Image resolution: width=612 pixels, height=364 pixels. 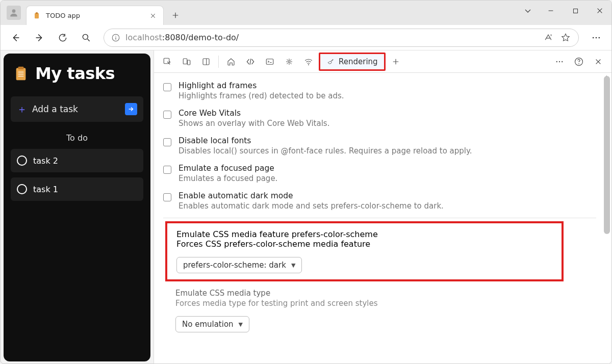 What do you see at coordinates (153, 16) in the screenshot?
I see `close-tab-button` at bounding box center [153, 16].